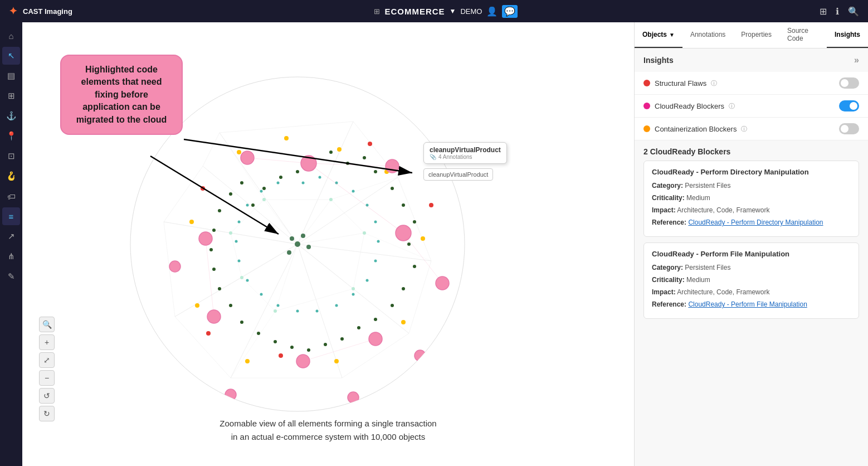 This screenshot has width=868, height=466. Describe the element at coordinates (847, 35) in the screenshot. I see `tab-insights: Insights` at that location.